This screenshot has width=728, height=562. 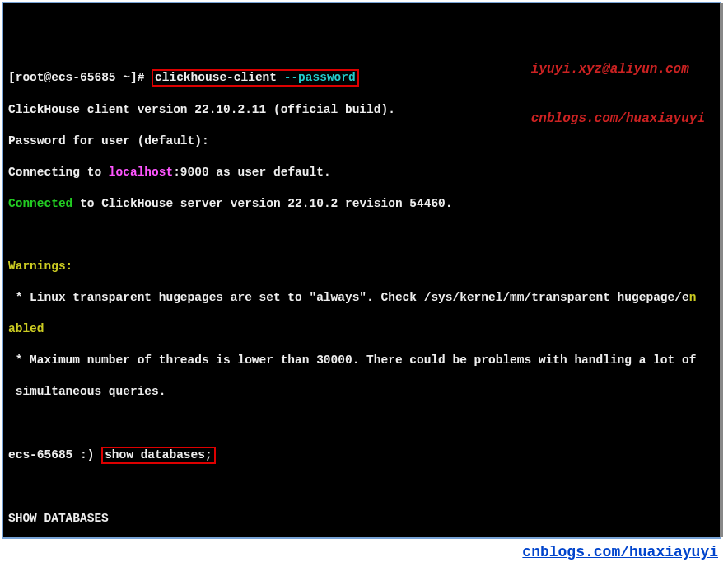 I want to click on line-connecting: Connecting to localhost:9000 as user def…, so click(x=362, y=173).